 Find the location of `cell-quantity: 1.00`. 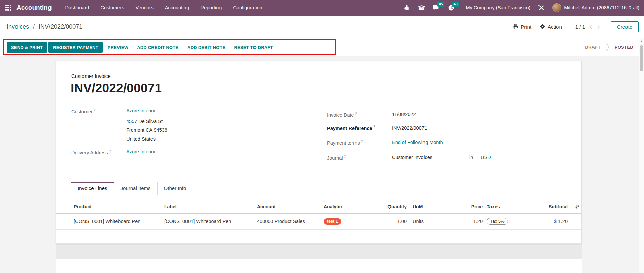

cell-quantity: 1.00 is located at coordinates (399, 221).